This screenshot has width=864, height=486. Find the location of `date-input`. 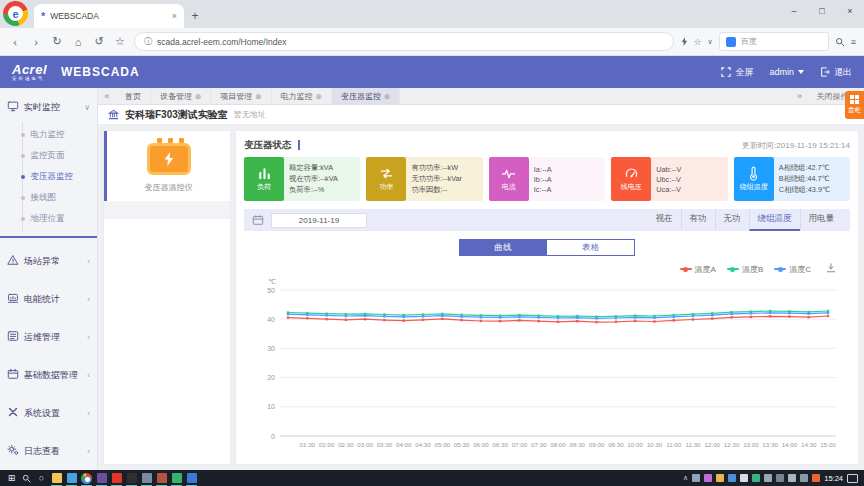

date-input is located at coordinates (319, 220).